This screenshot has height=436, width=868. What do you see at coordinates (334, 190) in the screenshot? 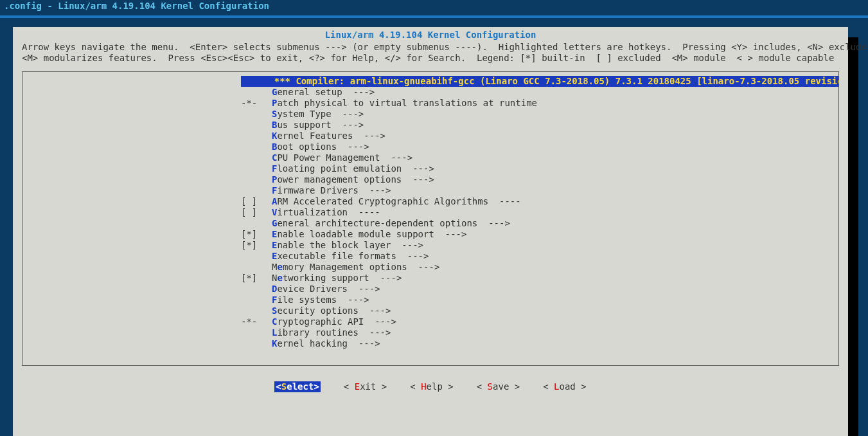
I see `menu-item-label: irmware Drivers --->` at bounding box center [334, 190].